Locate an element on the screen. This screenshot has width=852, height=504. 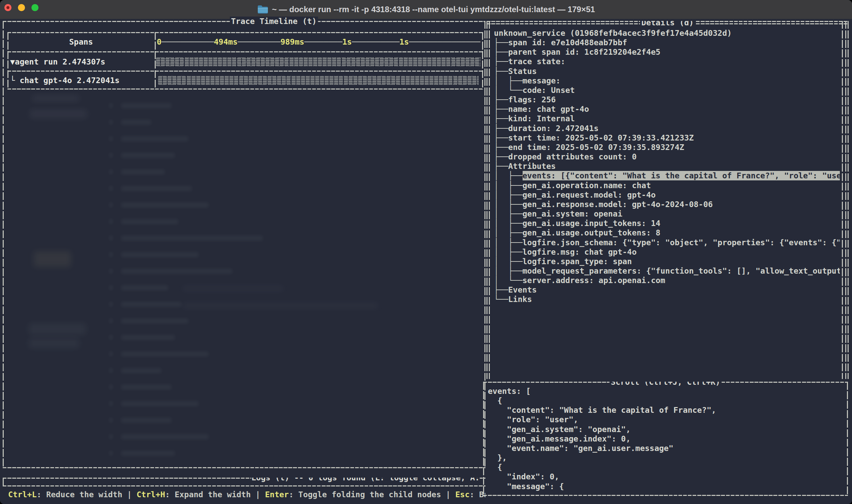
details-tree-line: │ ├──gen_ai.usage.input_tokens: 14 is located at coordinates (667, 223).